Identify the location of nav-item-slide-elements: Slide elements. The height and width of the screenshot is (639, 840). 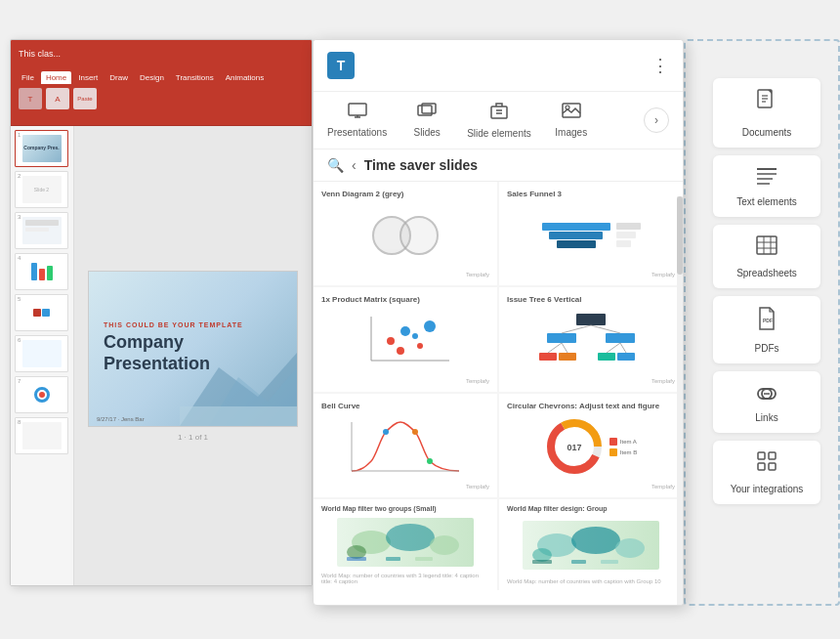
(499, 120).